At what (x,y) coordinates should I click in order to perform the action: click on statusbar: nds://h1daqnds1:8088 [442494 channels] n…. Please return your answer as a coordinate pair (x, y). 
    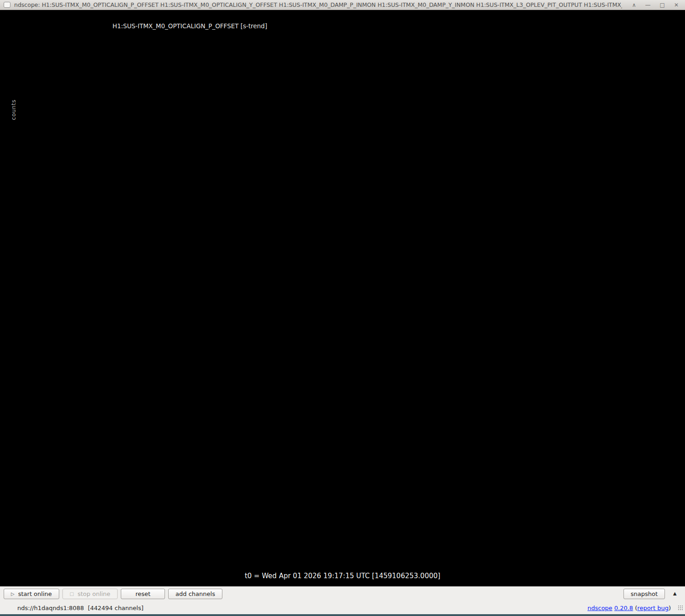
    Looking at the image, I should click on (343, 608).